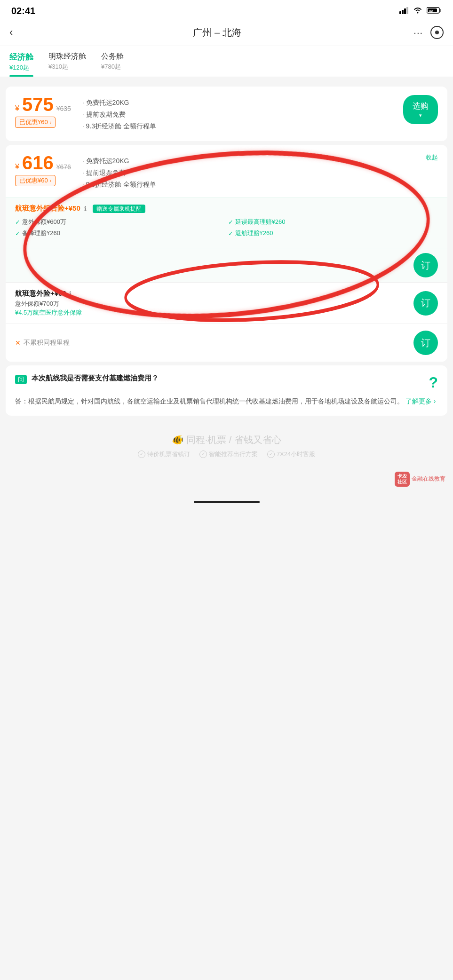 The height and width of the screenshot is (980, 453). Describe the element at coordinates (40, 293) in the screenshot. I see `insurance-2-title: 航班意外险+¥60` at that location.